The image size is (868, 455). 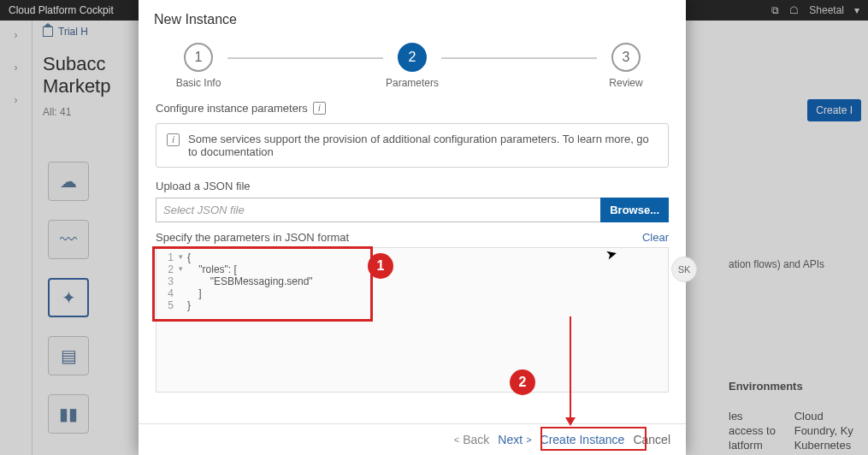 What do you see at coordinates (68, 181) in the screenshot?
I see `tile-cloud: ☁` at bounding box center [68, 181].